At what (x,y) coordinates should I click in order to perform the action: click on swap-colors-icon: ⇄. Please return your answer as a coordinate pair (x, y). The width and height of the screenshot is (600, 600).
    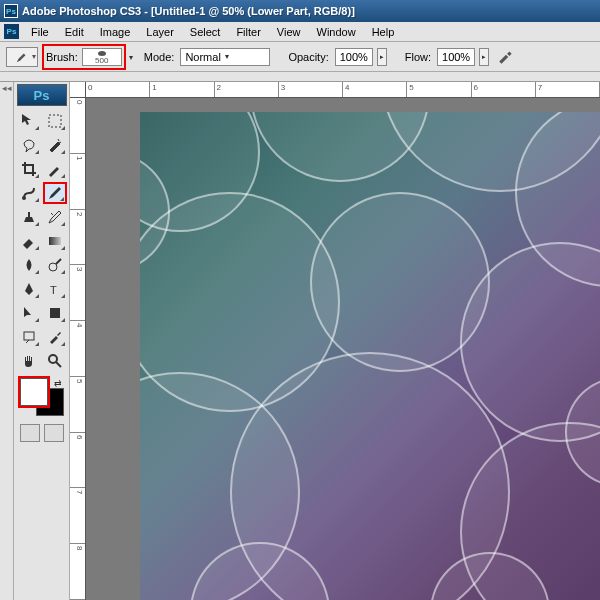
    Looking at the image, I should click on (58, 383).